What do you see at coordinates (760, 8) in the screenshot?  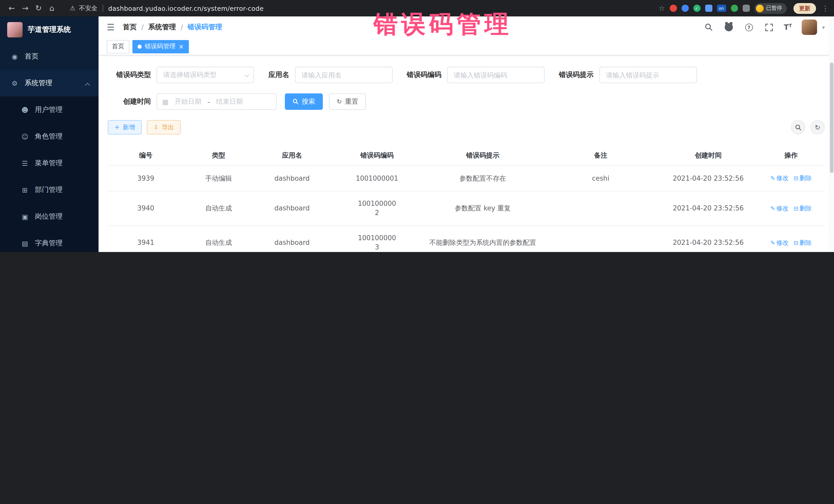 I see `profile-avatar-icon` at bounding box center [760, 8].